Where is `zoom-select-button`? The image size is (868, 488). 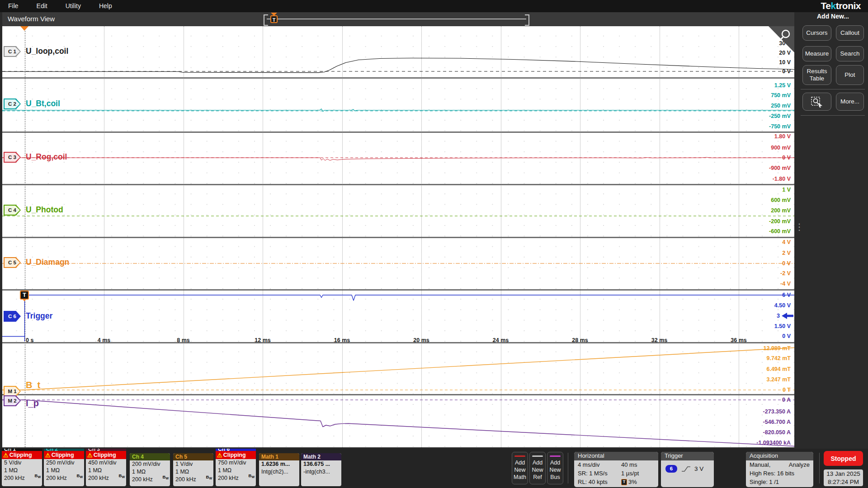 zoom-select-button is located at coordinates (817, 102).